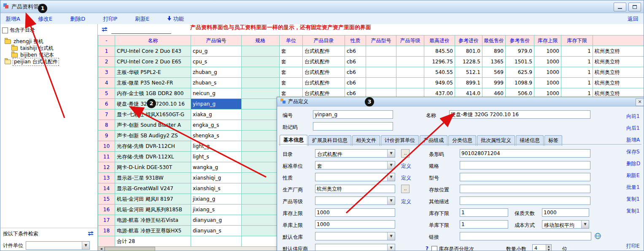  I want to click on table-cell: 9, so click(107, 136).